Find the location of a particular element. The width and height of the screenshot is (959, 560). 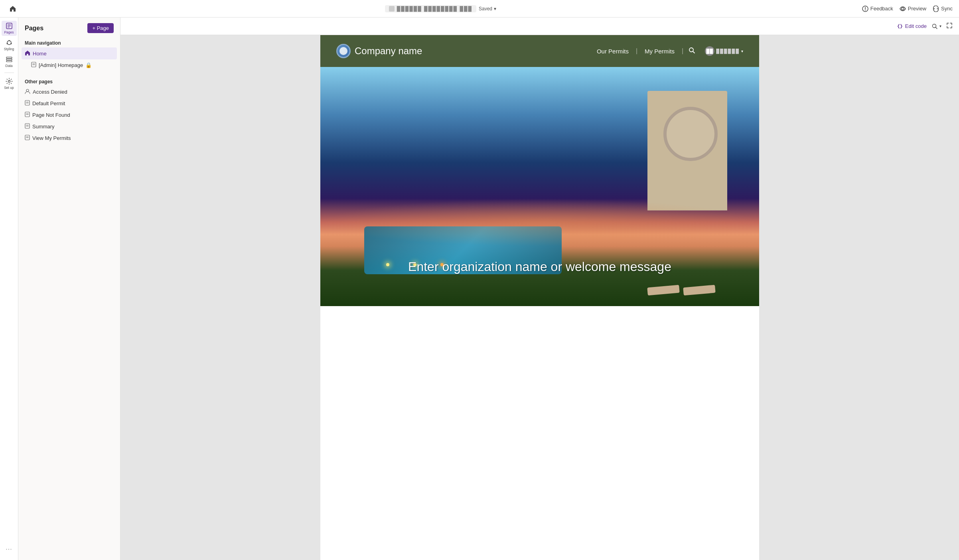

rail-item-more: ··· is located at coordinates (9, 549).